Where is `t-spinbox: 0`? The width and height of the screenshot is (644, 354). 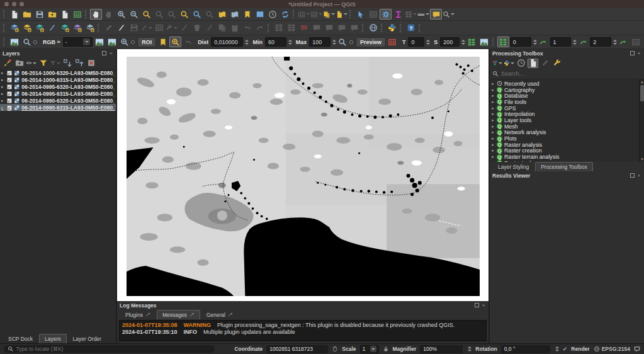 t-spinbox: 0 is located at coordinates (416, 42).